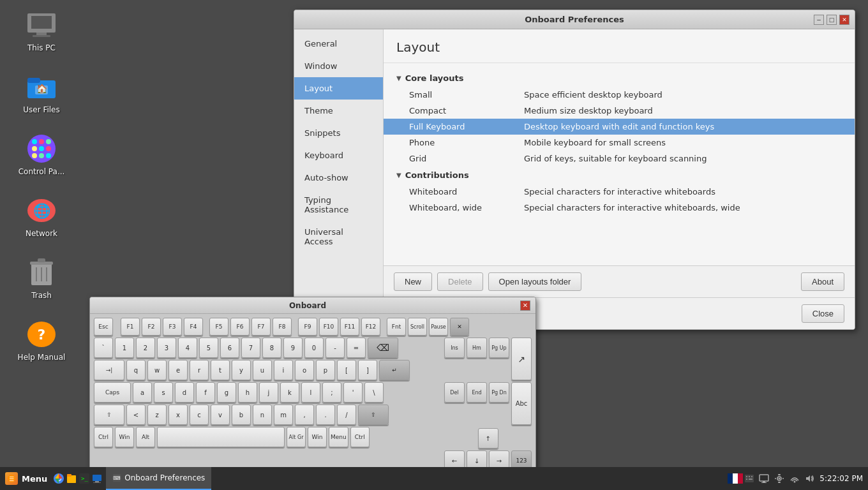  What do you see at coordinates (394, 370) in the screenshot?
I see `key-enter-top: ↵` at bounding box center [394, 370].